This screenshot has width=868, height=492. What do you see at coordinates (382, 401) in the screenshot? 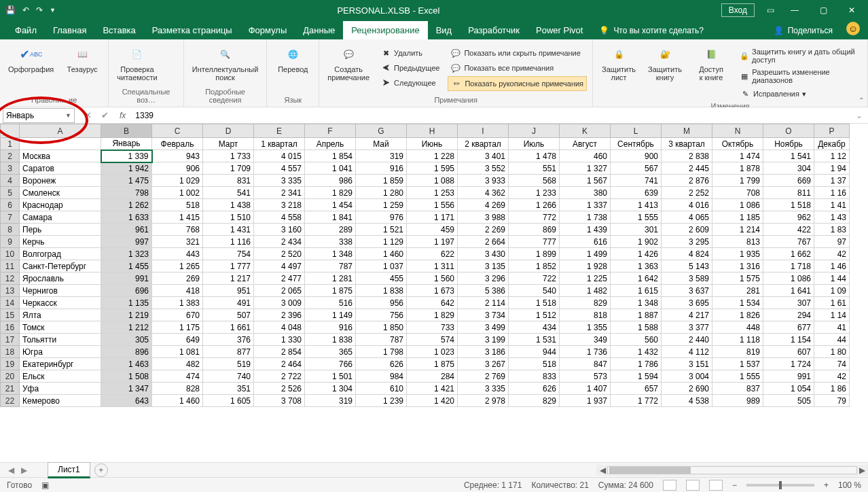
I see `cell: 1 239` at bounding box center [382, 401].